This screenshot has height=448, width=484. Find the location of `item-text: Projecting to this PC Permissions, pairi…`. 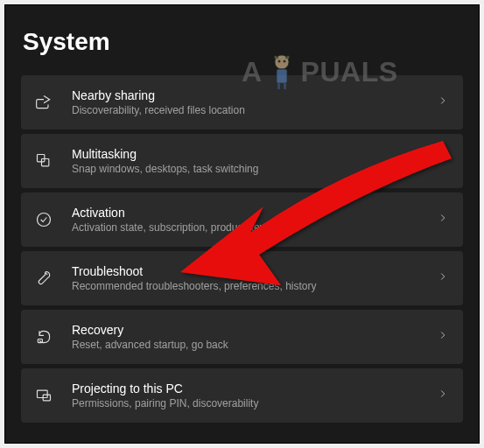

item-text: Projecting to this PC Permissions, pairi… is located at coordinates (250, 396).